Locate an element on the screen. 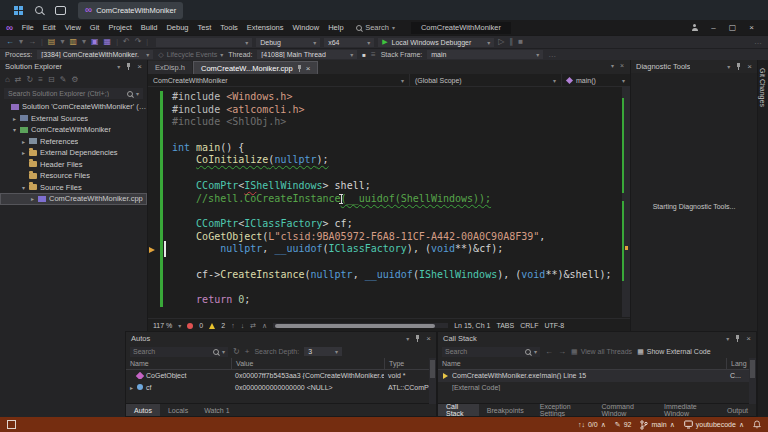 This screenshot has width=768, height=432. debug-target-button: ▶ Local Windows Debugger▾ is located at coordinates (436, 42).